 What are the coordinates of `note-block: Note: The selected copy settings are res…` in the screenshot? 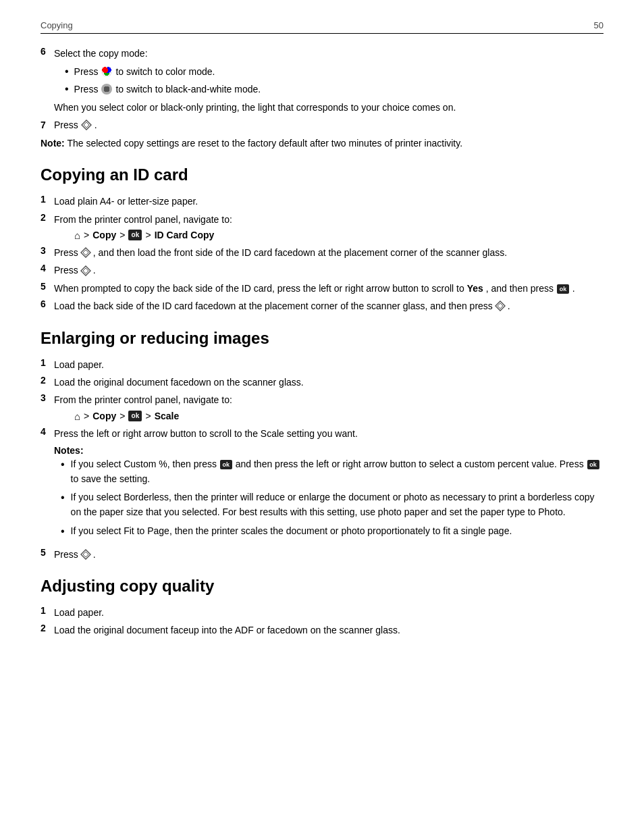 It's located at (322, 143).